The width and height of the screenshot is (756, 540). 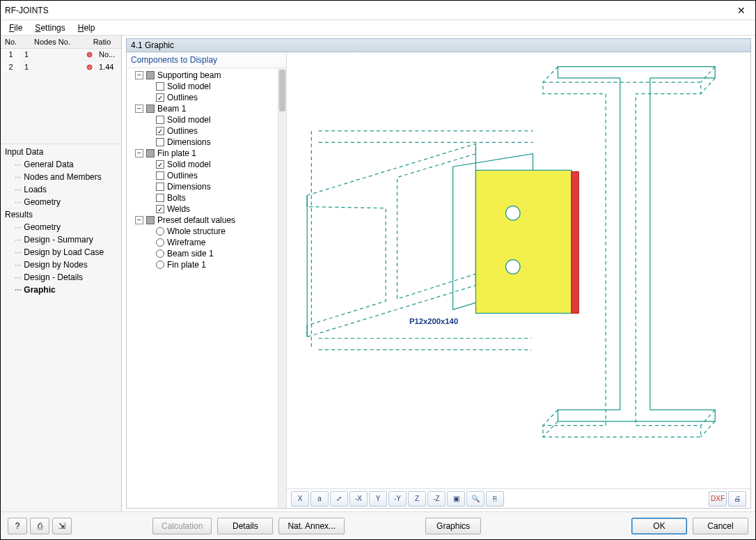 I want to click on grid-cell: No..., so click(x=109, y=55).